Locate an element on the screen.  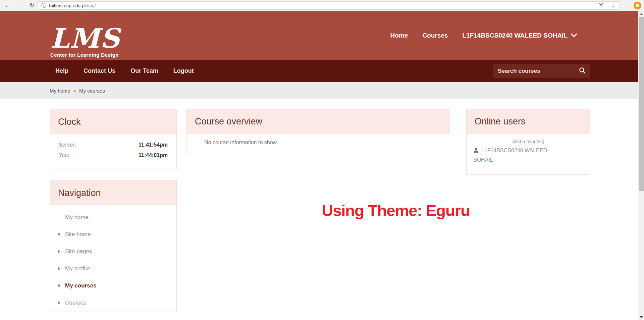
subnav-our-team: Our Team is located at coordinates (144, 71).